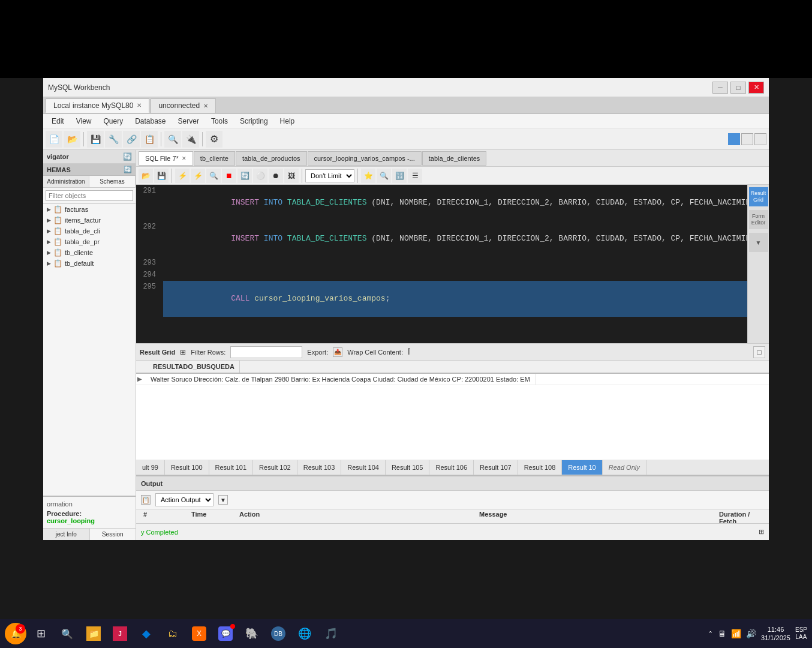 This screenshot has height=648, width=812. Describe the element at coordinates (16, 634) in the screenshot. I see `notification-bubble: 🔔 3` at that location.